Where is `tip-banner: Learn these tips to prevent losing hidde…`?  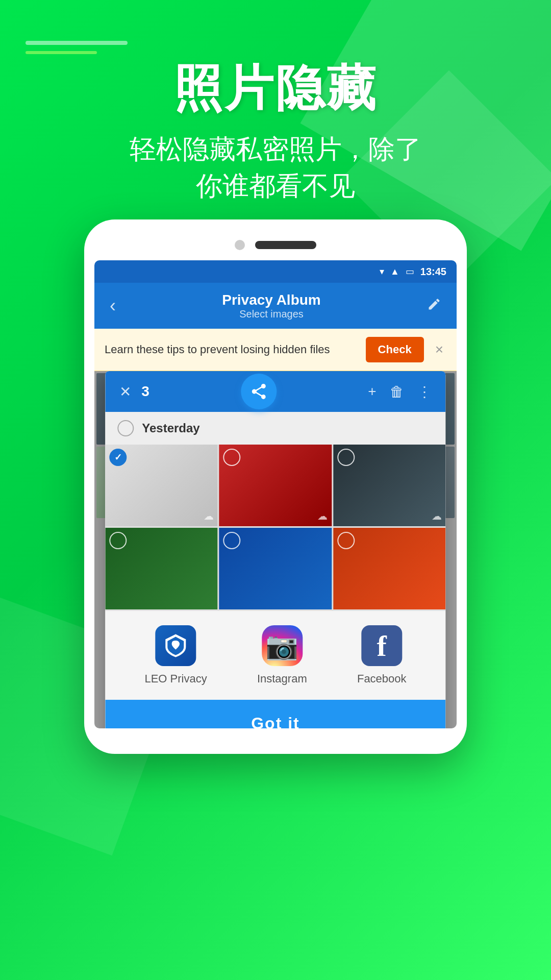
tip-banner: Learn these tips to prevent losing hidde… is located at coordinates (276, 350).